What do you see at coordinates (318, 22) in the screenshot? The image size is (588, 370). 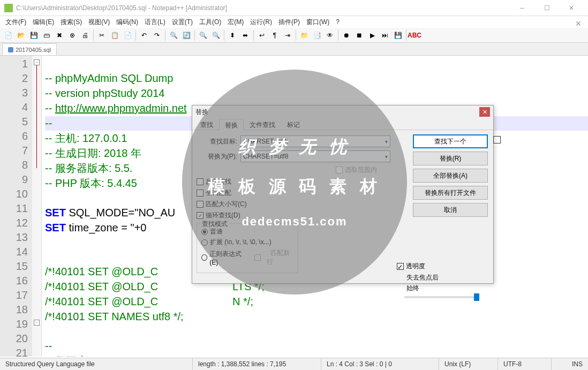 I see `menu-window: 窗口(W)` at bounding box center [318, 22].